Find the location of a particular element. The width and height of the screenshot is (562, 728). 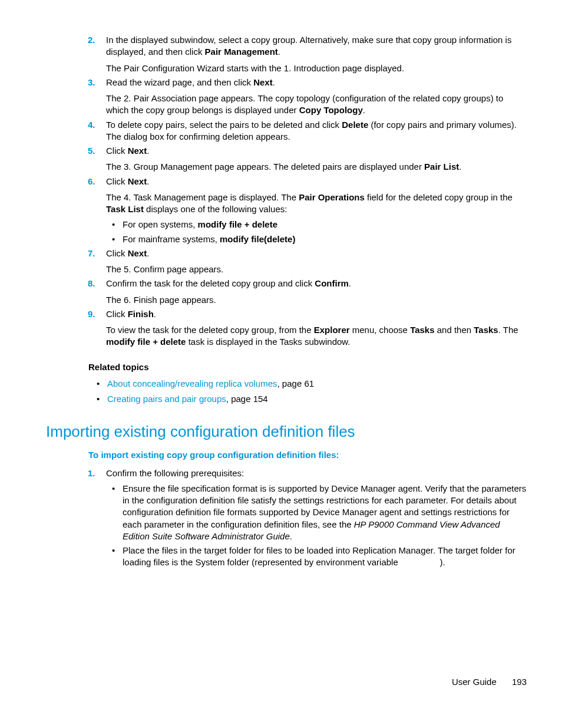

related-topics-list: About concealing/revealing replica volum… is located at coordinates (313, 391).